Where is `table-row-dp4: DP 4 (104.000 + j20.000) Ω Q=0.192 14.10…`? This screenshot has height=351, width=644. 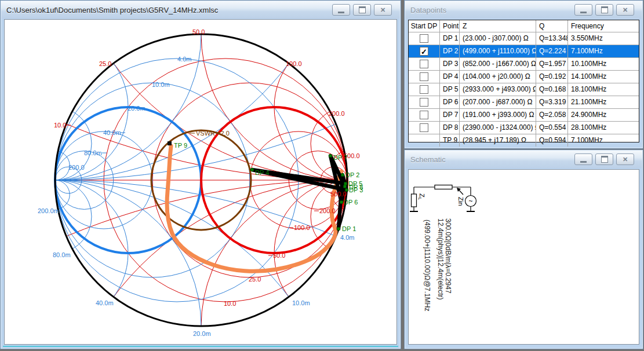
table-row-dp4: DP 4 (104.000 + j20.000) Ω Q=0.192 14.10… is located at coordinates (524, 77).